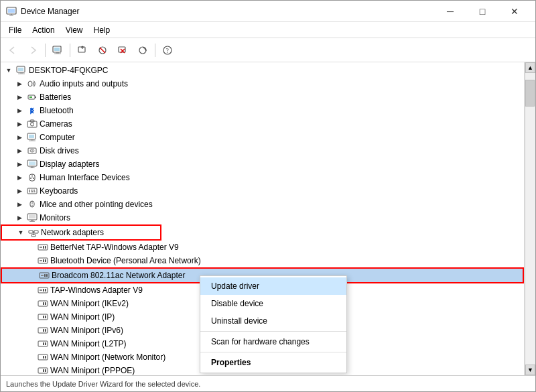 This screenshot has width=536, height=392. Describe the element at coordinates (263, 164) in the screenshot. I see `tree-display: ▶ Display adapters` at that location.